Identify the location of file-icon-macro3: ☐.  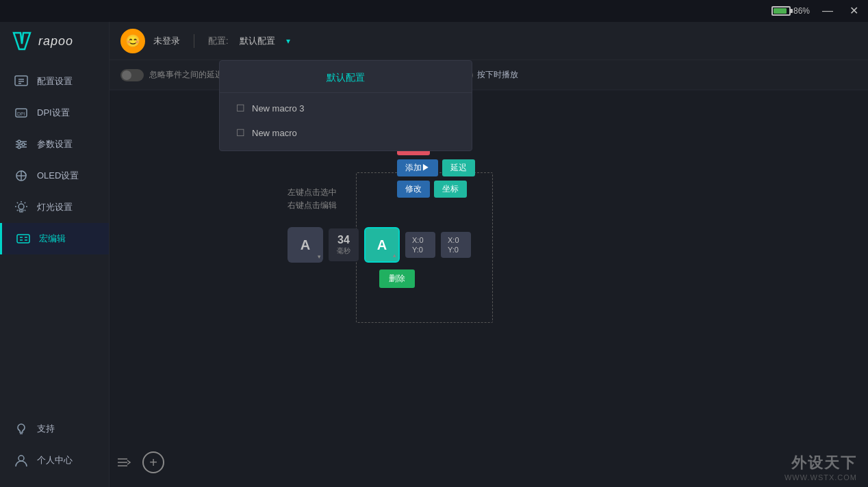
(241, 108).